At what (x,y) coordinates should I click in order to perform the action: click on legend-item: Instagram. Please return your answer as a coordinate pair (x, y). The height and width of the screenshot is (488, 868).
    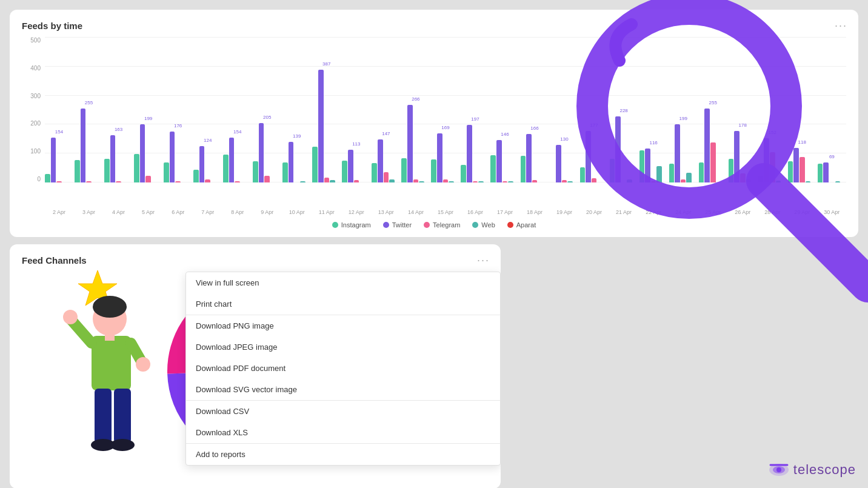
    Looking at the image, I should click on (352, 225).